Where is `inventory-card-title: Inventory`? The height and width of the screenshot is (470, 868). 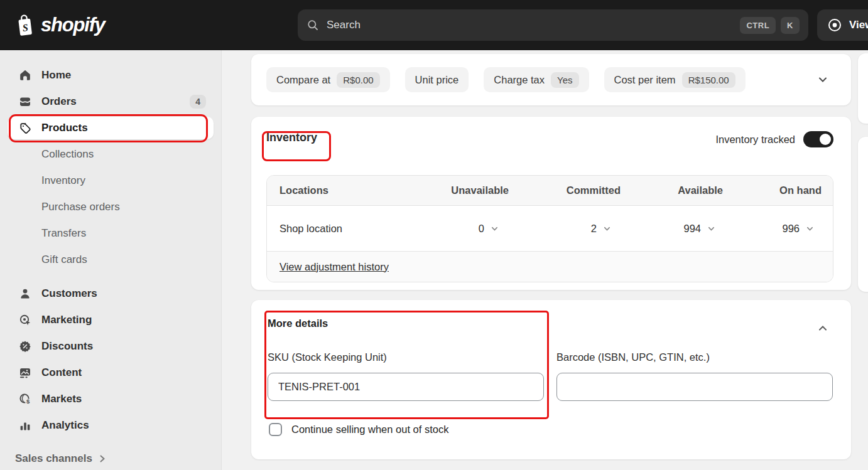
inventory-card-title: Inventory is located at coordinates (291, 138).